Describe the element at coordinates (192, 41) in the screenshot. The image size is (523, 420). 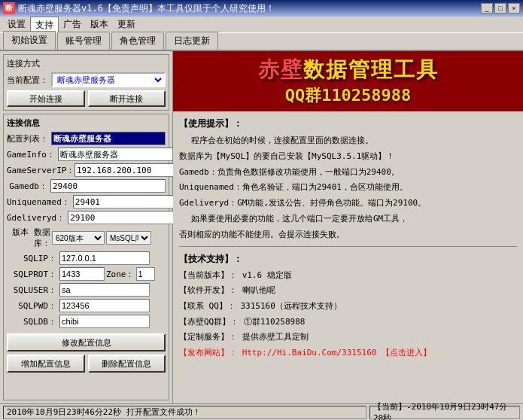
I see `tab-log-update: 日志更新` at that location.